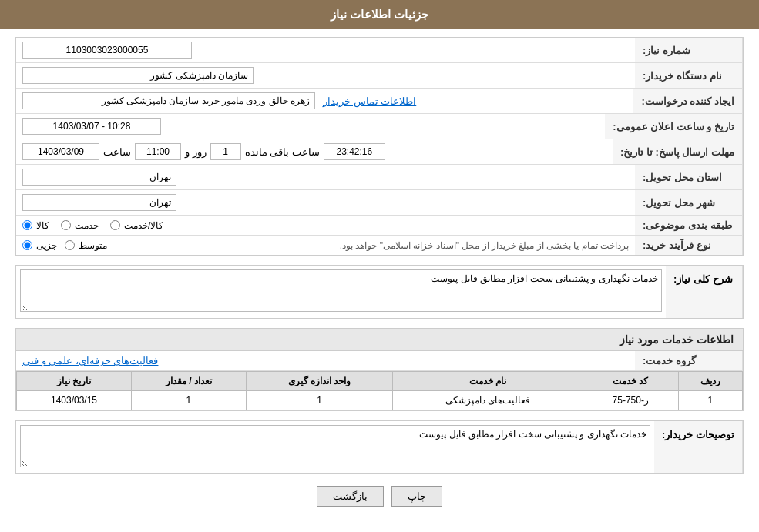 The width and height of the screenshot is (759, 532). I want to click on requester-input, so click(169, 101).